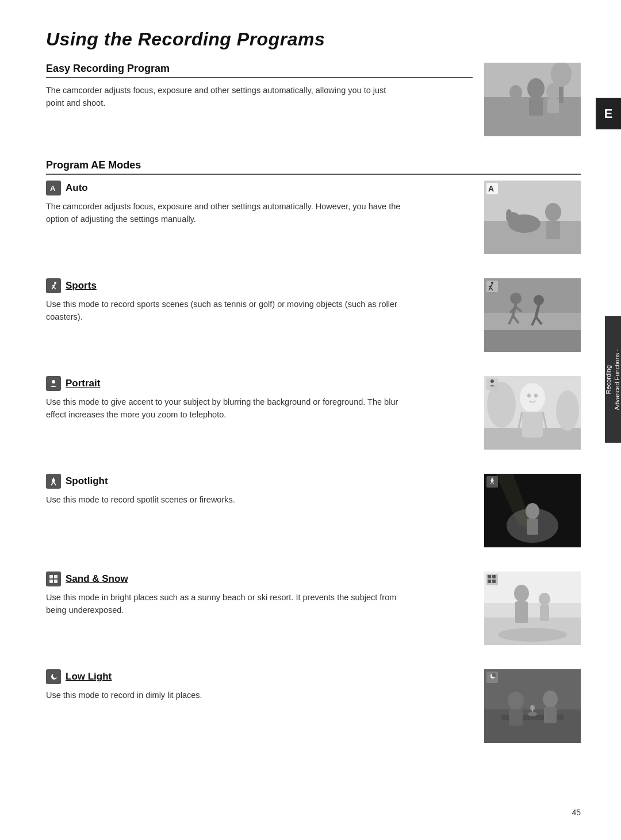 This screenshot has width=621, height=840. I want to click on mode-right-portrait, so click(532, 413).